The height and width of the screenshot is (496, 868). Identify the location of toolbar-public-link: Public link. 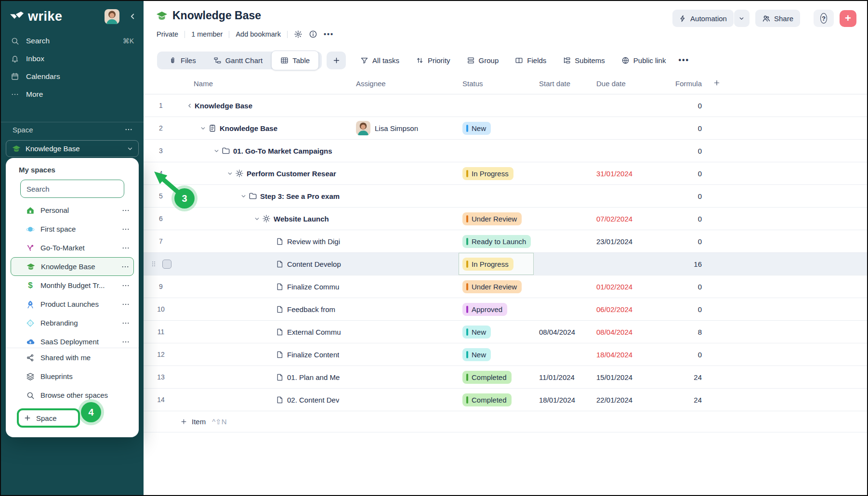
(644, 61).